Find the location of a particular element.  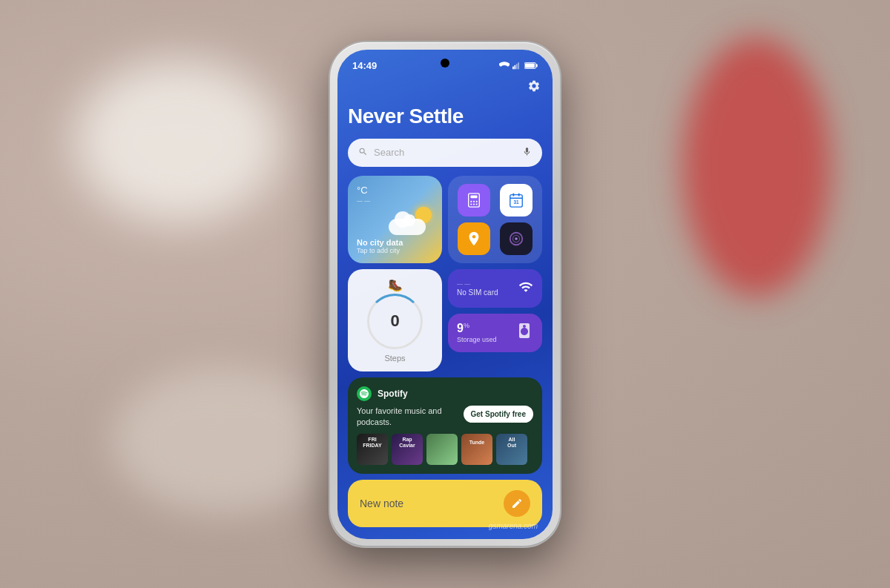

app-grid-widget: 31 is located at coordinates (495, 219).